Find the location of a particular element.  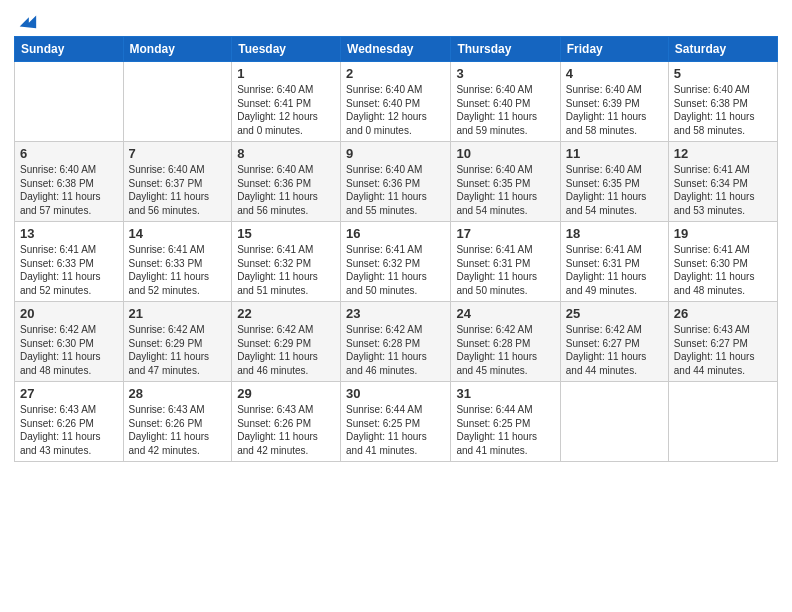

day-number: 3 is located at coordinates (505, 74).